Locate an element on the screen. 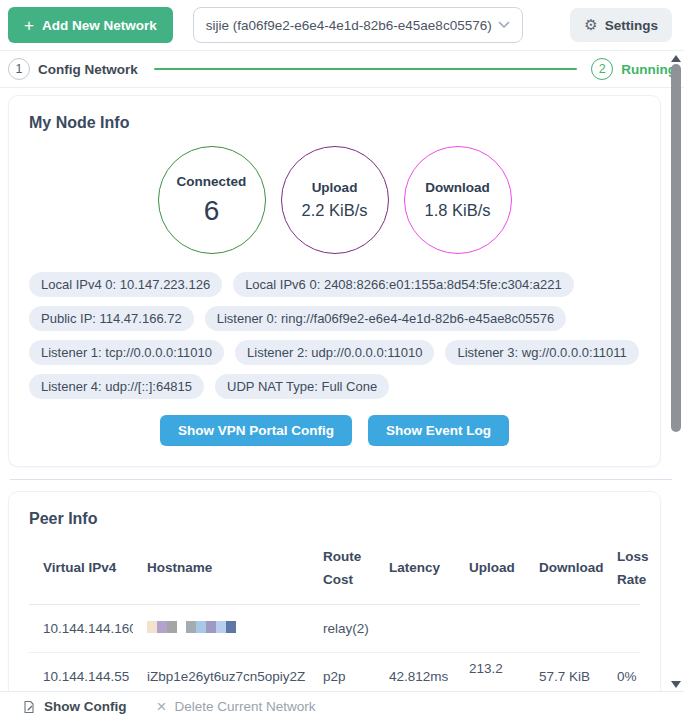 The image size is (684, 721). cell-route-cost: relay(2) is located at coordinates (342, 628).